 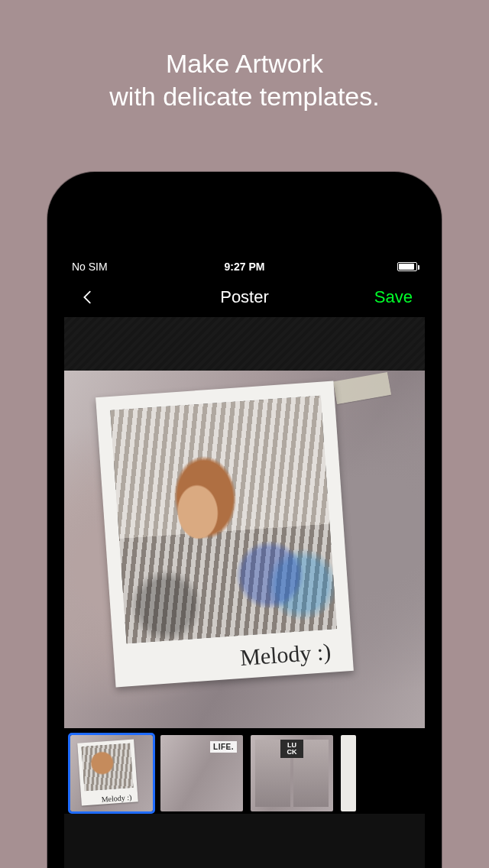 What do you see at coordinates (292, 773) in the screenshot?
I see `template-thumb-luck: LU CK` at bounding box center [292, 773].